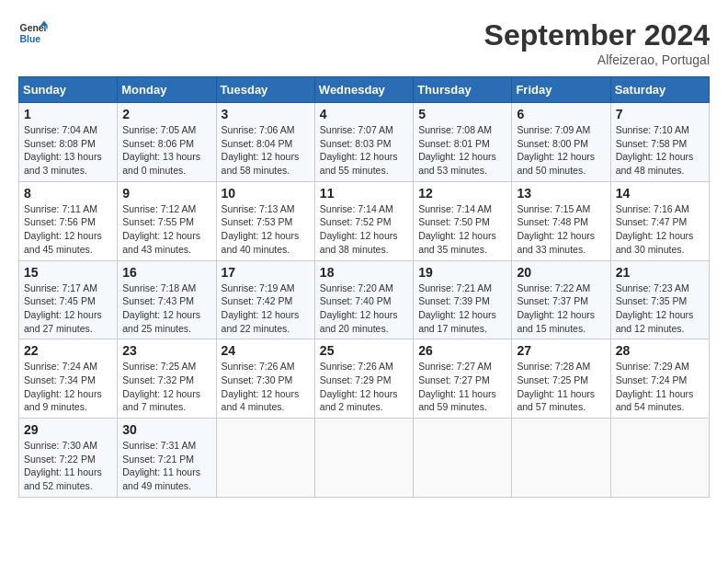  Describe the element at coordinates (364, 42) in the screenshot. I see `page-header: General Blue September 2024 Alfeizerao, …` at that location.